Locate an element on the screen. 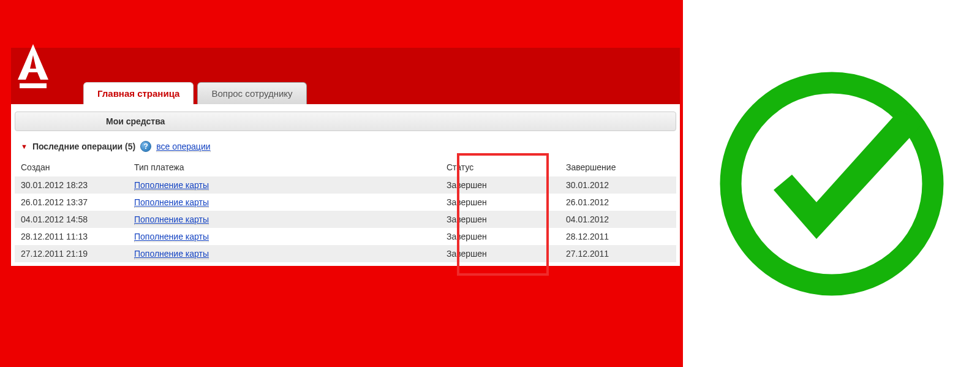 The width and height of the screenshot is (980, 367). cell-created: 30.01.2012 18:23 is located at coordinates (71, 185).